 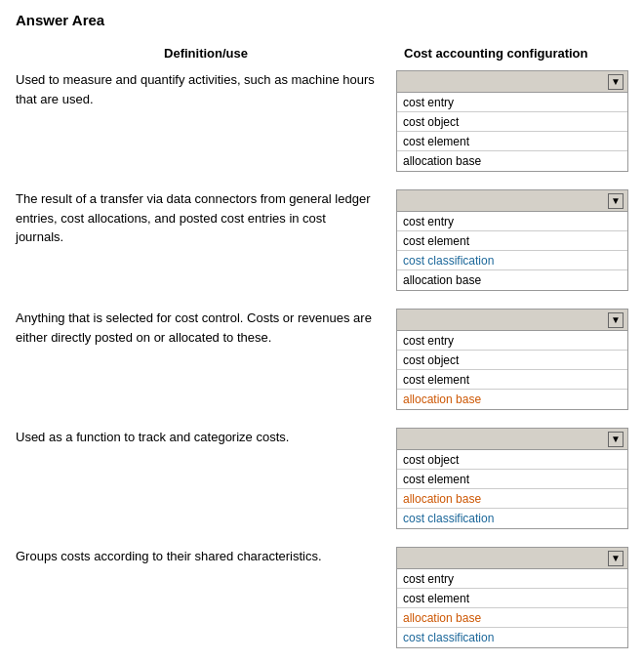 I want to click on answer-row-4: Used as a function to track and categori…, so click(x=322, y=478).